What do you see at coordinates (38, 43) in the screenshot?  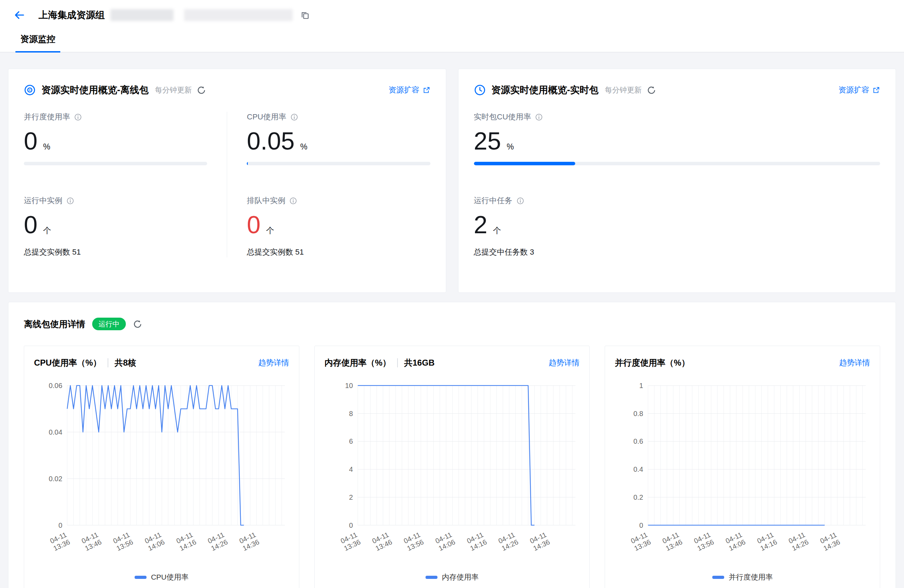 I see `tab-resource-monitor: 资源监控` at bounding box center [38, 43].